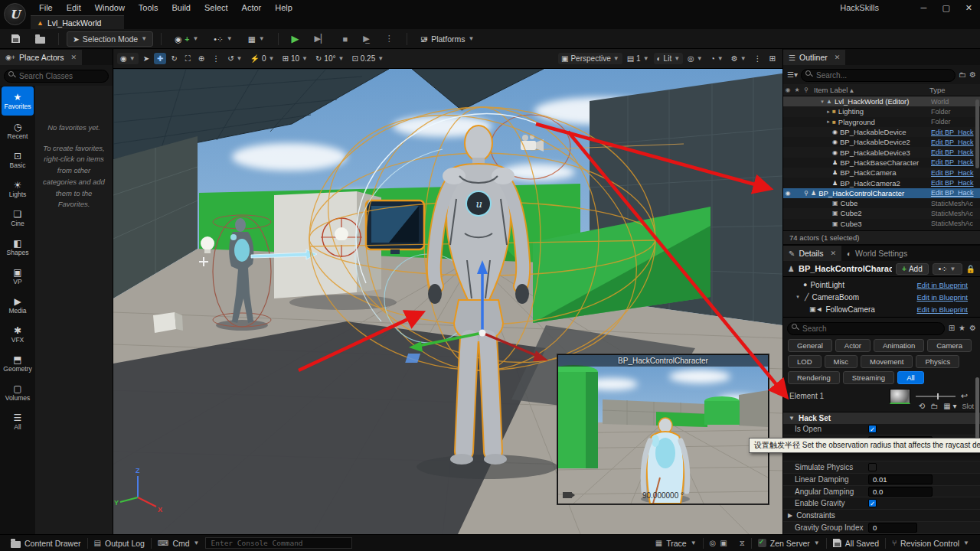 The height and width of the screenshot is (551, 980). What do you see at coordinates (296, 58) in the screenshot?
I see `grid-snap-dropdown: ⊞10▼` at bounding box center [296, 58].